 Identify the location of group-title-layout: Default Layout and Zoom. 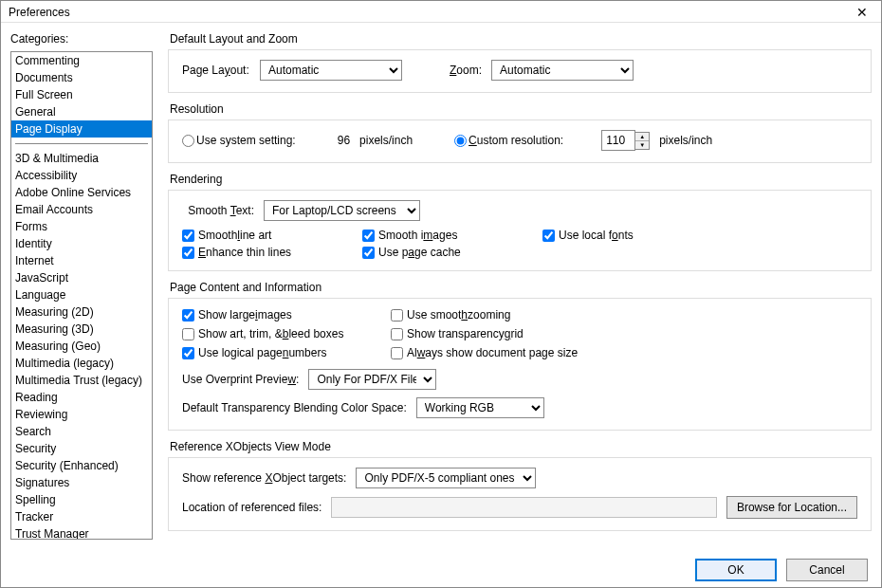
(521, 39).